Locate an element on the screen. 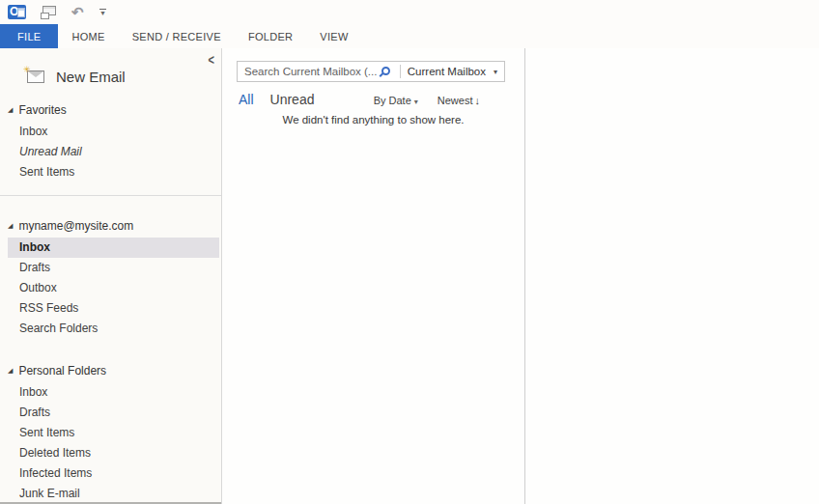  new-email-button: ✳ New Email is located at coordinates (110, 76).